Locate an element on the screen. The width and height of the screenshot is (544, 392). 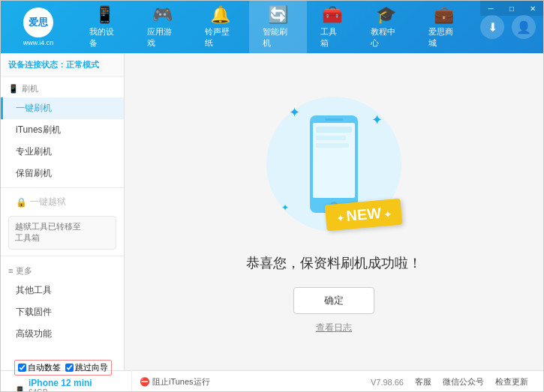
new-badge: NEW is located at coordinates (363, 215).